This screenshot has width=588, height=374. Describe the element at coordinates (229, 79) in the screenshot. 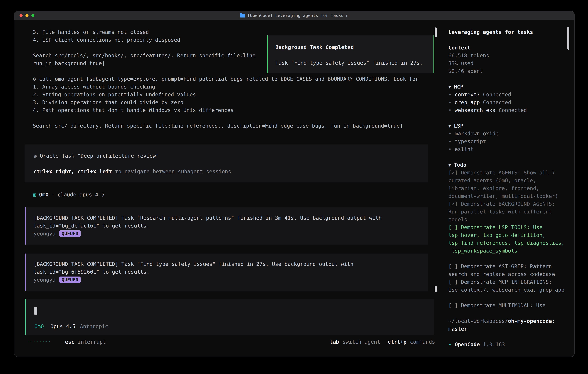

I see `tool-call-text: call_omo_agent [subagent_type=explore, p…` at that location.